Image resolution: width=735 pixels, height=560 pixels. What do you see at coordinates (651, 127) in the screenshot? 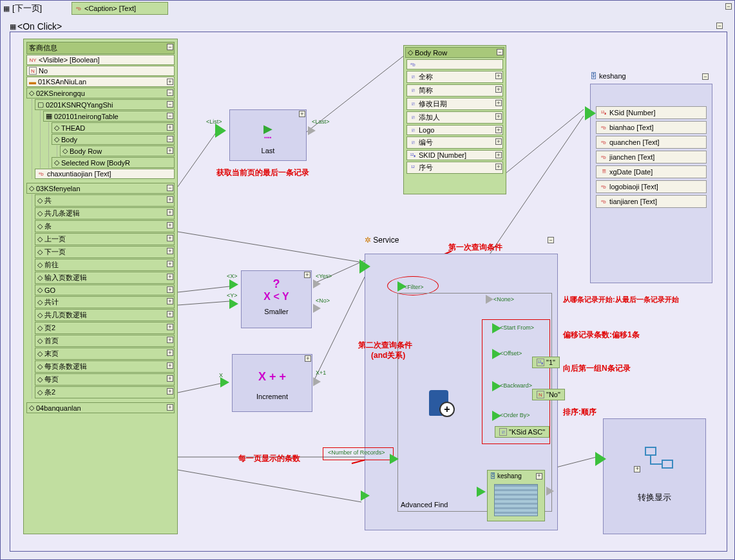
I see `keshang-field: ᵃbbianhao [Text]` at bounding box center [651, 127].